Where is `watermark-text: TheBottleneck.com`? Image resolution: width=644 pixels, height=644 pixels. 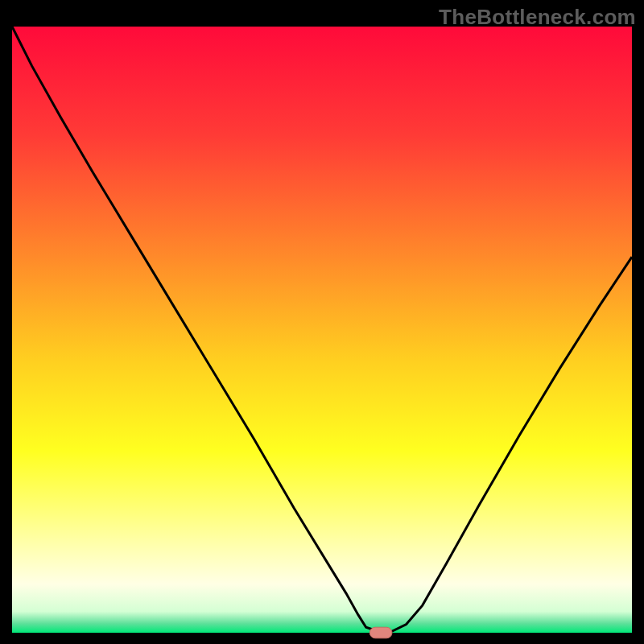
watermark-text: TheBottleneck.com is located at coordinates (538, 18).